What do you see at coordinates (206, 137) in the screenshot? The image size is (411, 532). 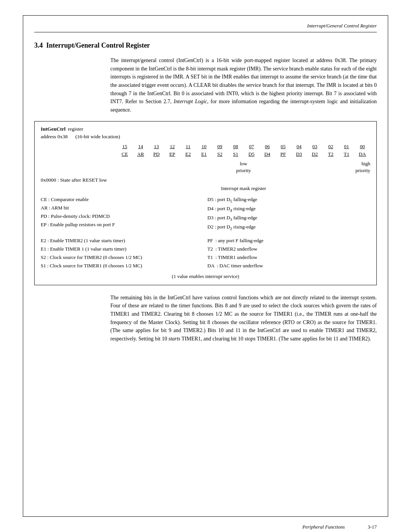 I see `reg-address-row: address 0x38 (16-bit wide location)` at bounding box center [206, 137].